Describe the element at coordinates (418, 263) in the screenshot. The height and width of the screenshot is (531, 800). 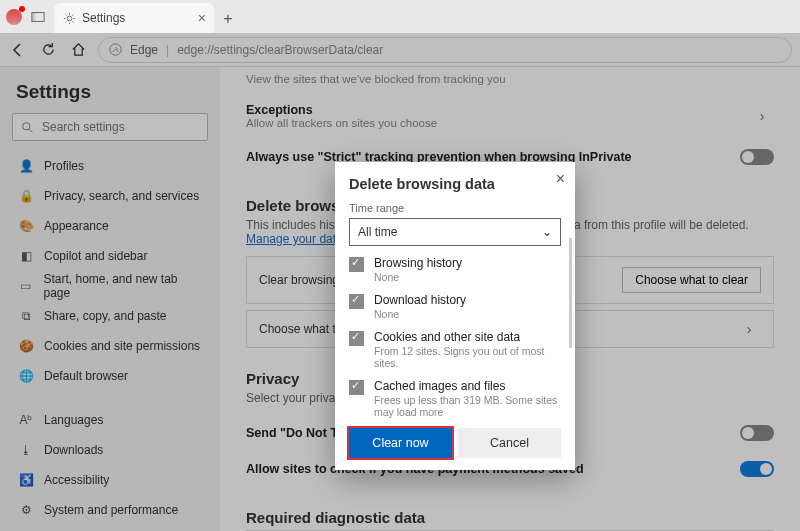
I see `option-title: Browsing history` at that location.